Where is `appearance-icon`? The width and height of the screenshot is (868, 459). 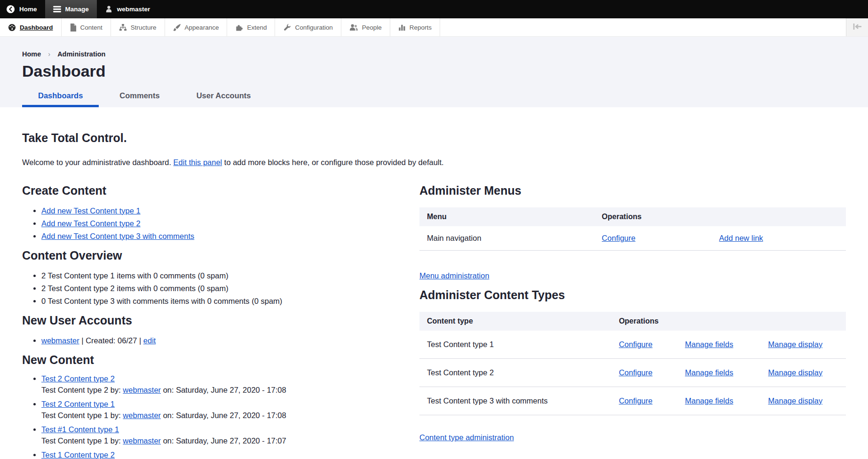 appearance-icon is located at coordinates (177, 27).